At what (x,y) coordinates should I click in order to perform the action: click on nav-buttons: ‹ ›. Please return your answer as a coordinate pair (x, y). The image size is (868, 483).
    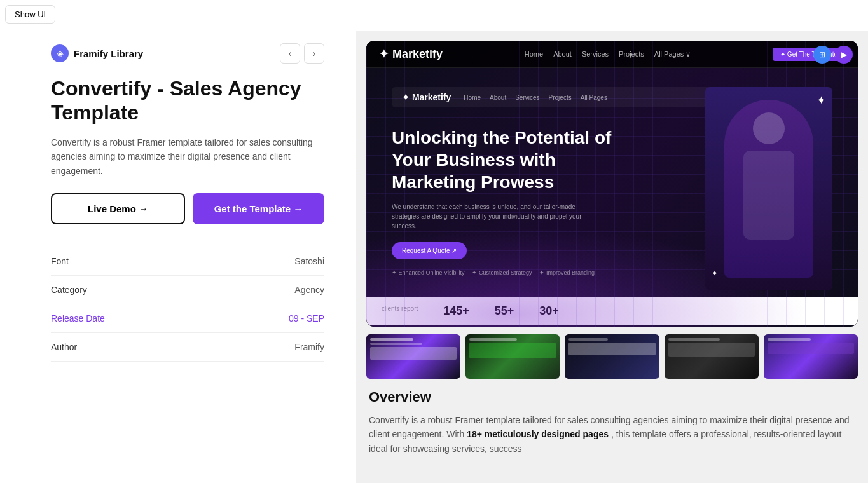
    Looking at the image, I should click on (302, 53).